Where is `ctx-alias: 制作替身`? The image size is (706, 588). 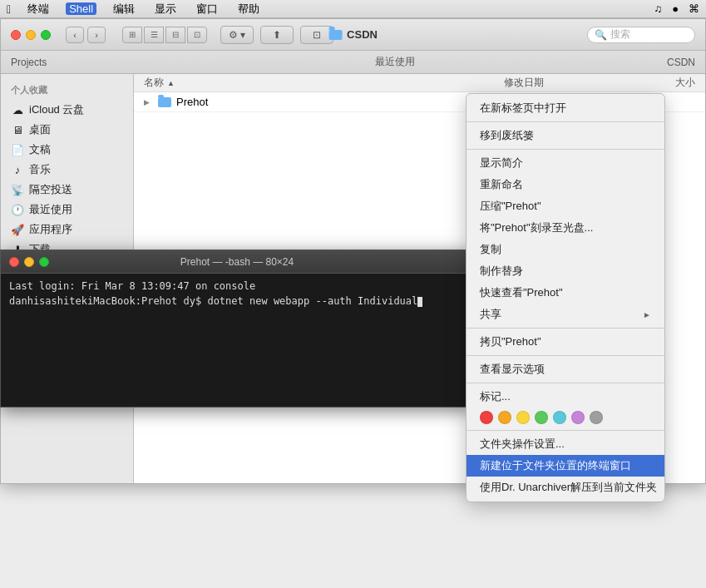 ctx-alias: 制作替身 is located at coordinates (565, 271).